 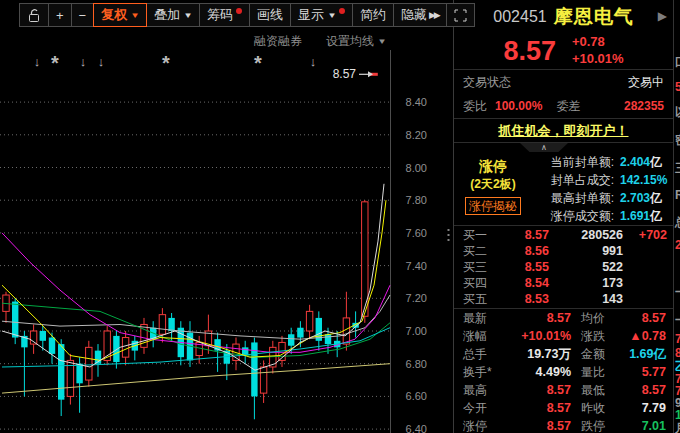 What do you see at coordinates (602, 318) in the screenshot?
I see `stat-label: 均价` at bounding box center [602, 318].